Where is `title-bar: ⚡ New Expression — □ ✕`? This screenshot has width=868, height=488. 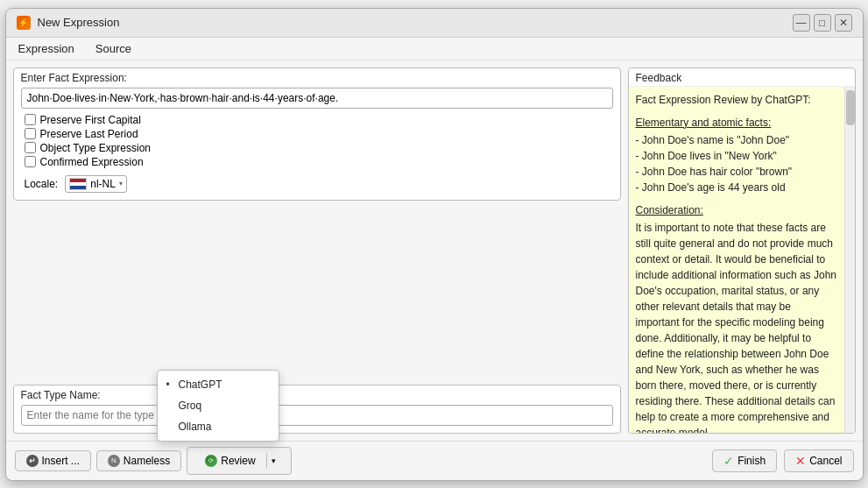 title-bar: ⚡ New Expression — □ ✕ is located at coordinates (434, 23).